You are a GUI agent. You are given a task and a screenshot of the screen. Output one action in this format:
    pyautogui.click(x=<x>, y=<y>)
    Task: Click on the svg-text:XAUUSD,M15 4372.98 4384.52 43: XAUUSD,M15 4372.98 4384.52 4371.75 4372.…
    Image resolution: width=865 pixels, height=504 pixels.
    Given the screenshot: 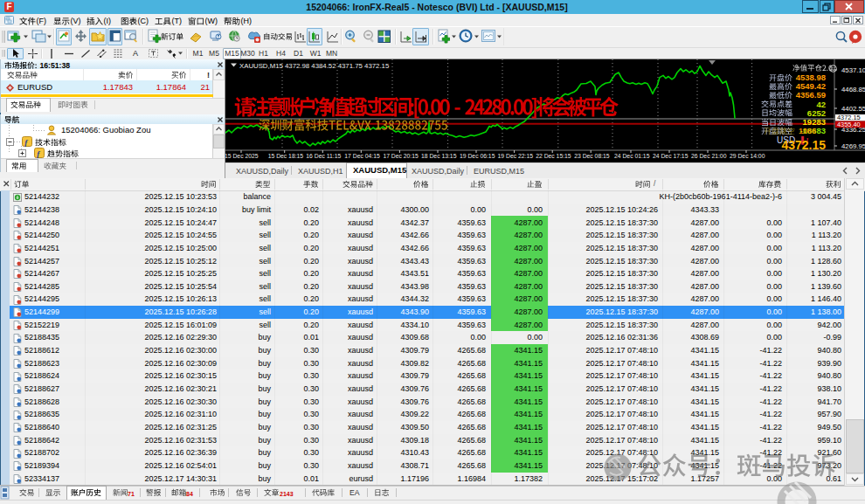 What is the action you would take?
    pyautogui.click(x=315, y=66)
    